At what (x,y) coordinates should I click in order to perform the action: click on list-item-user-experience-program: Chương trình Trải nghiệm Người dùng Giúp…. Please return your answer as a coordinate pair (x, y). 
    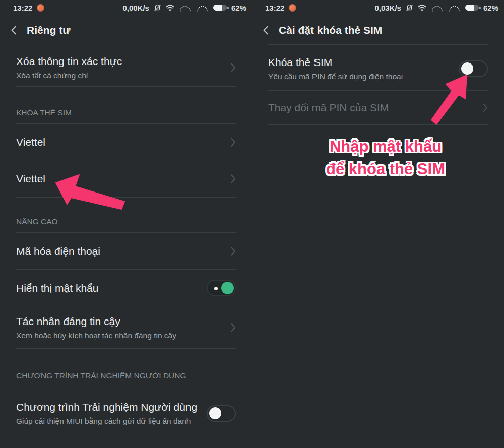
    Looking at the image, I should click on (126, 413).